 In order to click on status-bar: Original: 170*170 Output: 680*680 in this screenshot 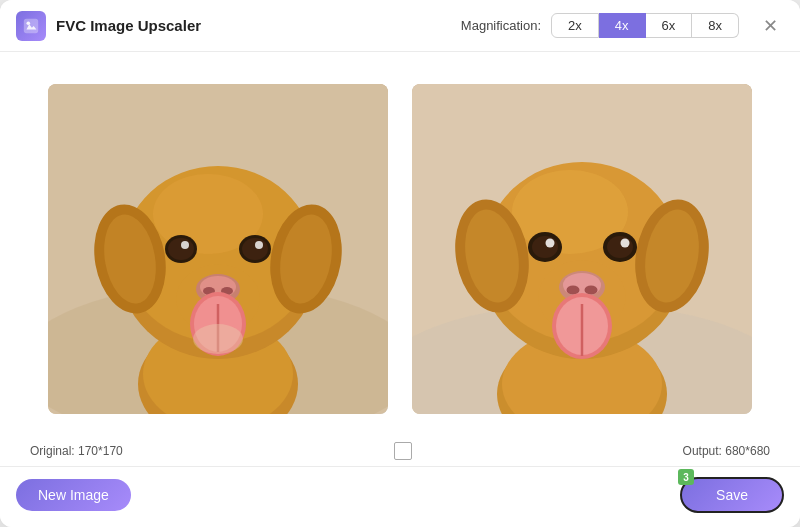, I will do `click(400, 451)`.